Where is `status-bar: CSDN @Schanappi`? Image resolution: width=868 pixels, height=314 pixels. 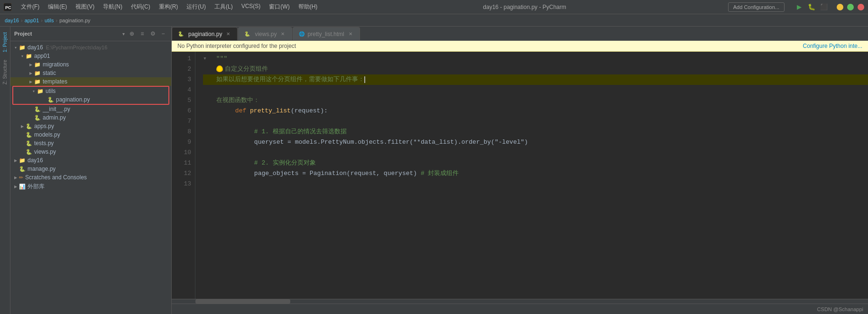
status-bar: CSDN @Schanappi is located at coordinates (520, 309).